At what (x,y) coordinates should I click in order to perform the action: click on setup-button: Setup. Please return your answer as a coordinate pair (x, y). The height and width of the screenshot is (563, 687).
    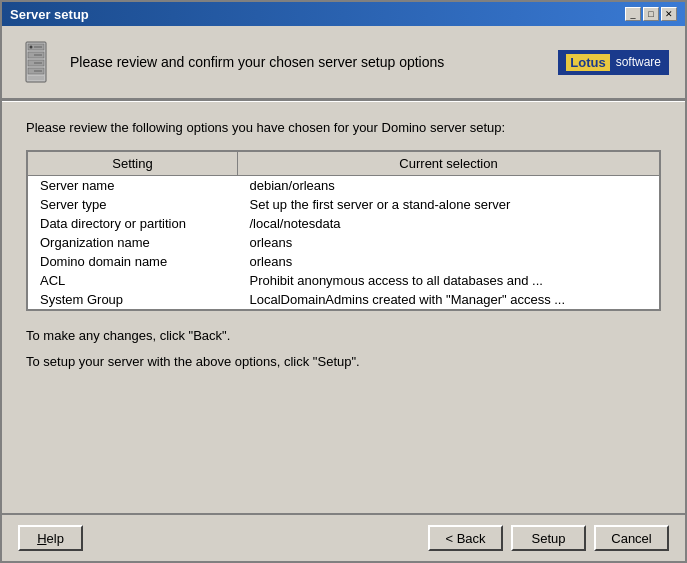
    Looking at the image, I should click on (548, 538).